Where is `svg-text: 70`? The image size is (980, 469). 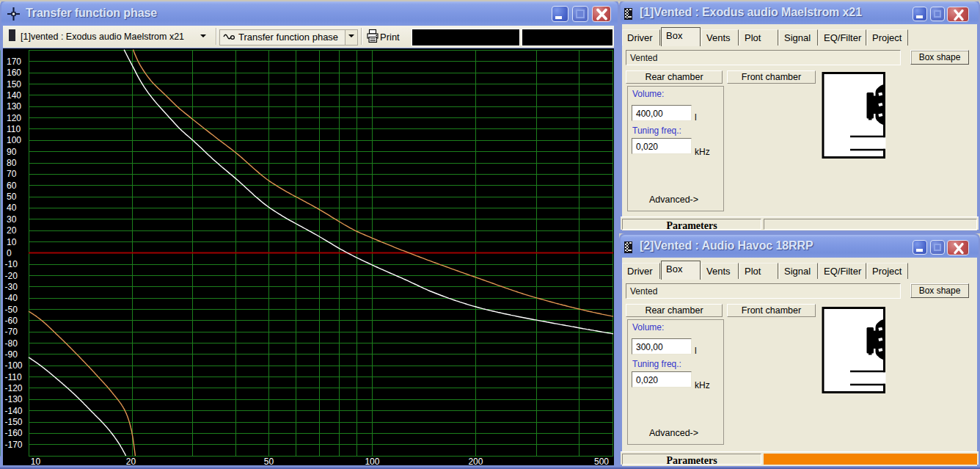 svg-text: 70 is located at coordinates (12, 174).